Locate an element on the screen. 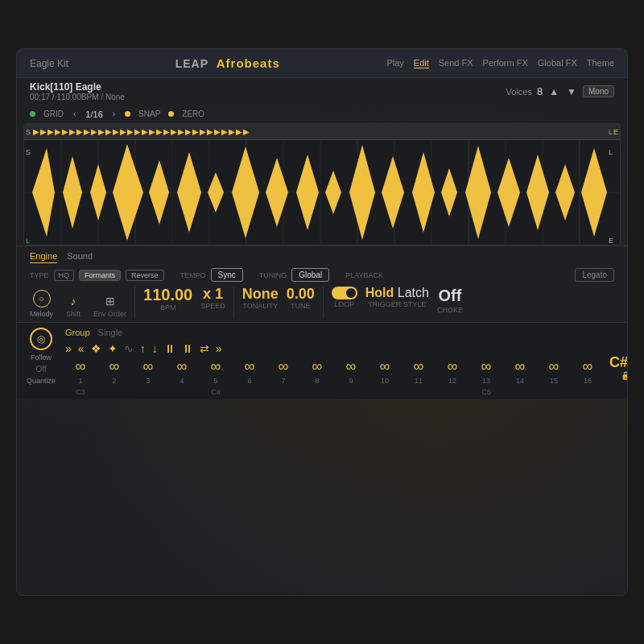  tuning-label: TUNING is located at coordinates (274, 275).